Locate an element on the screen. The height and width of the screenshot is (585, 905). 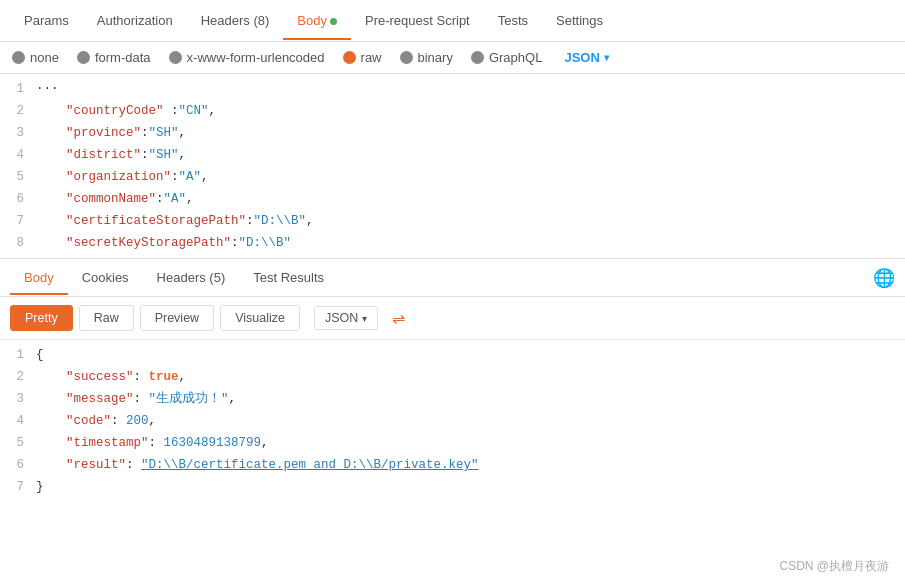
code-line-3: 3 "province":"SH", is located at coordinates (452, 133).